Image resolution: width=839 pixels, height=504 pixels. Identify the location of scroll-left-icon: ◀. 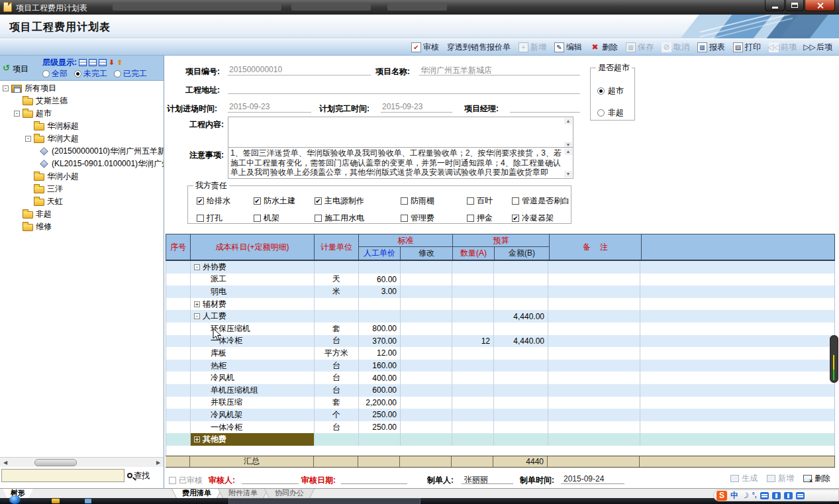
(5, 462).